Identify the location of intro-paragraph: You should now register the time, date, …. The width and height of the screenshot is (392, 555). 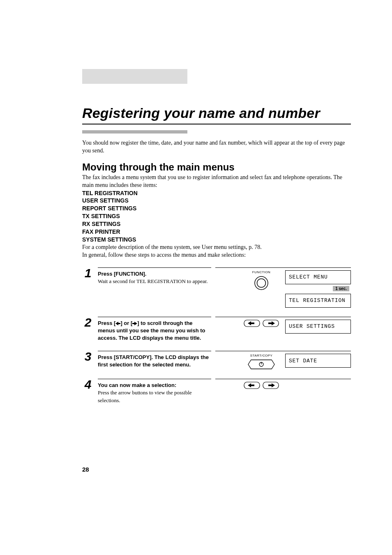
(217, 147).